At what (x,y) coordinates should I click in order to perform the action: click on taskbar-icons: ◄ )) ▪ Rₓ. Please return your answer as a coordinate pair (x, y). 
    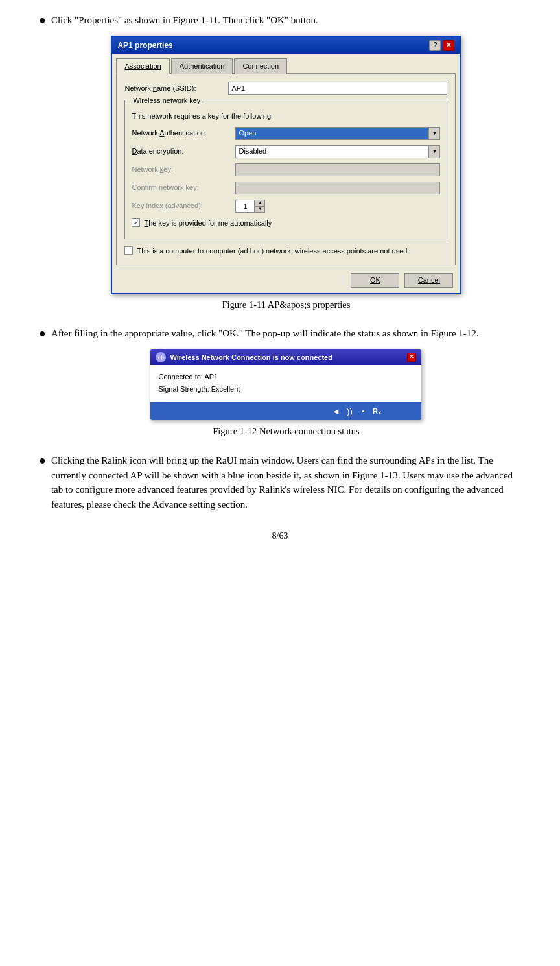
    Looking at the image, I should click on (356, 411).